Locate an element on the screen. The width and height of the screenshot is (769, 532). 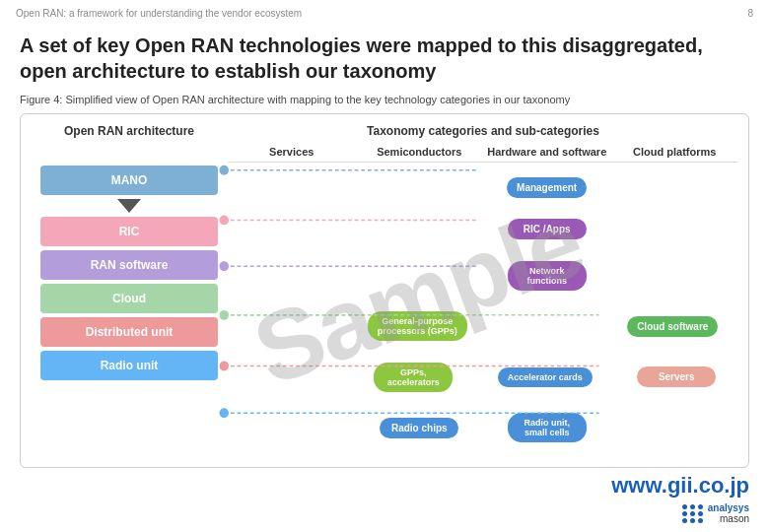
tax-pill-management: Management is located at coordinates (546, 187).